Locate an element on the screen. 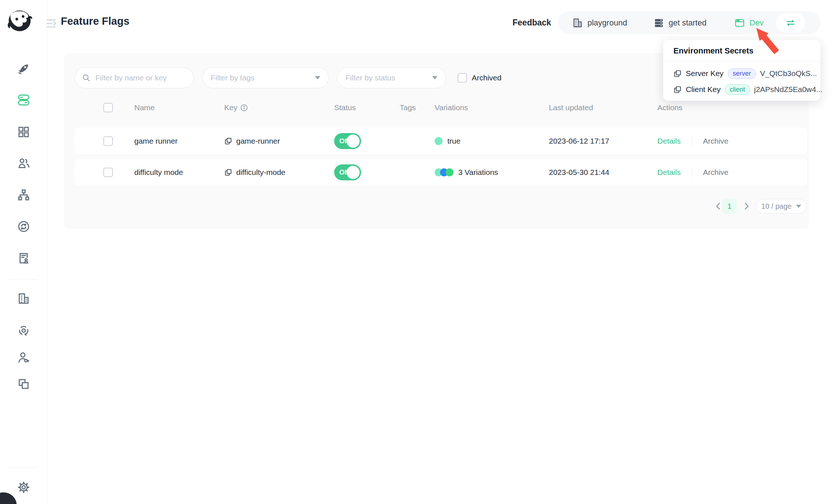 This screenshot has height=504, width=835. status-filter-select: Filter by status is located at coordinates (392, 78).